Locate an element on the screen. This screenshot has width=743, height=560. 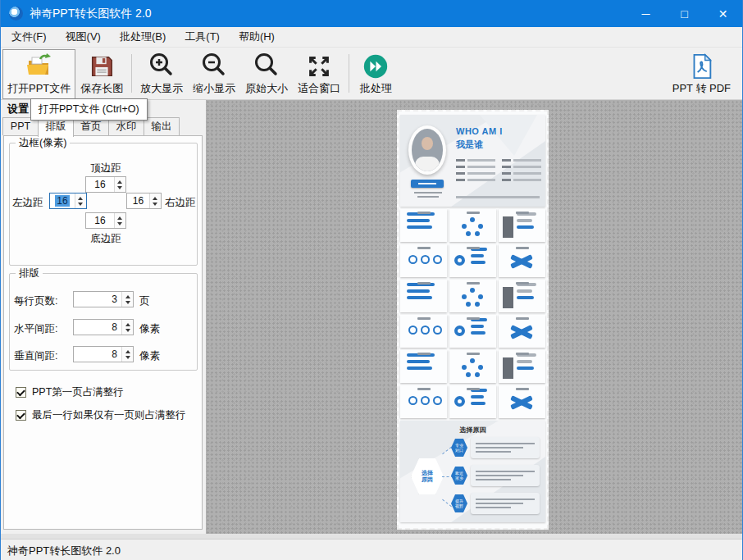
slide-thumbnail-grid is located at coordinates (472, 313).